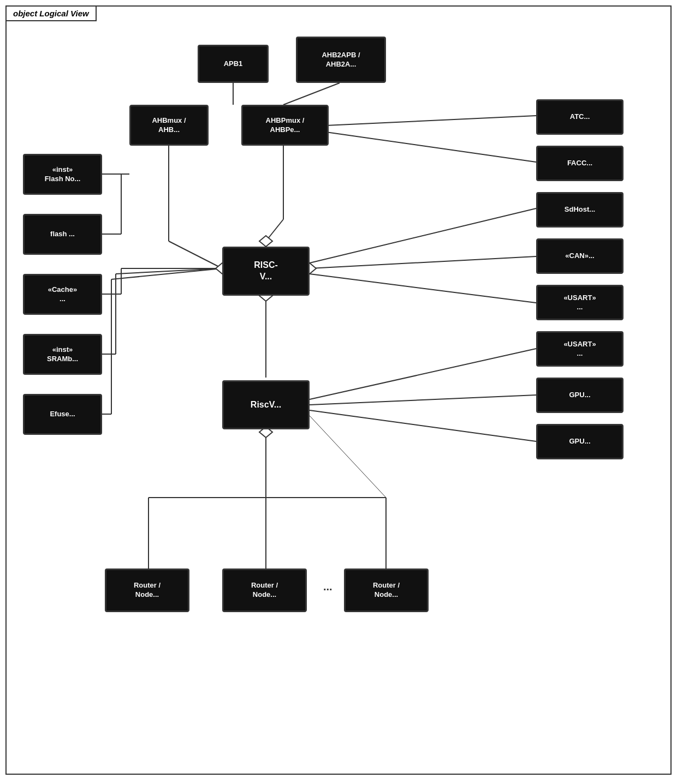 The height and width of the screenshot is (784, 677). What do you see at coordinates (62, 295) in the screenshot?
I see `node-cache: «Cache»...` at bounding box center [62, 295].